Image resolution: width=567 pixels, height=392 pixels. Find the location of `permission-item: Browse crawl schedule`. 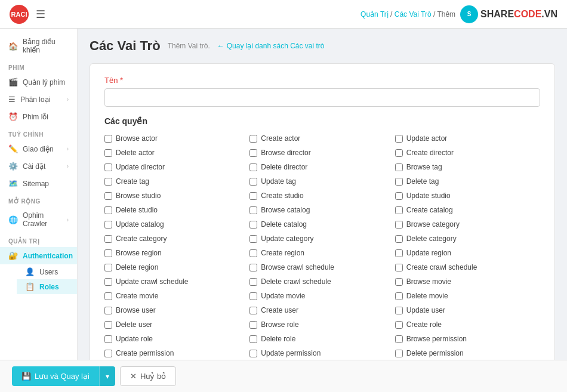

permission-item: Browse crawl schedule is located at coordinates (322, 267).